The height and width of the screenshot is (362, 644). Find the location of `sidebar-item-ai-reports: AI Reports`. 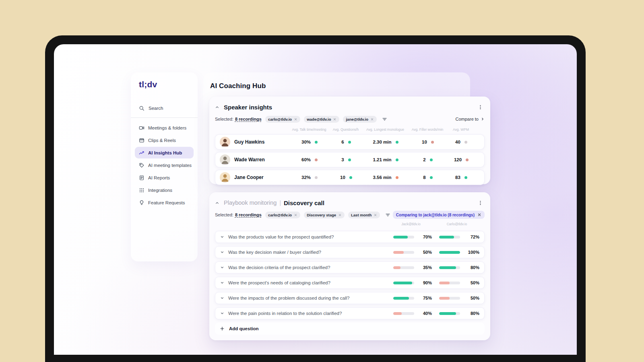

sidebar-item-ai-reports: AI Reports is located at coordinates (164, 178).